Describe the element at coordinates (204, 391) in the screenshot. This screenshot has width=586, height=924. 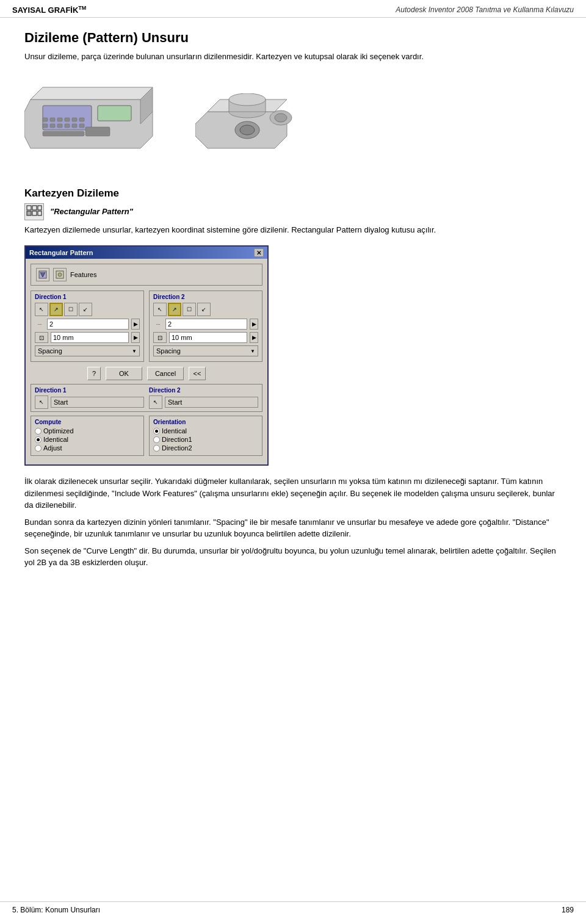
I see `dir2-start-label: Direction 2` at that location.